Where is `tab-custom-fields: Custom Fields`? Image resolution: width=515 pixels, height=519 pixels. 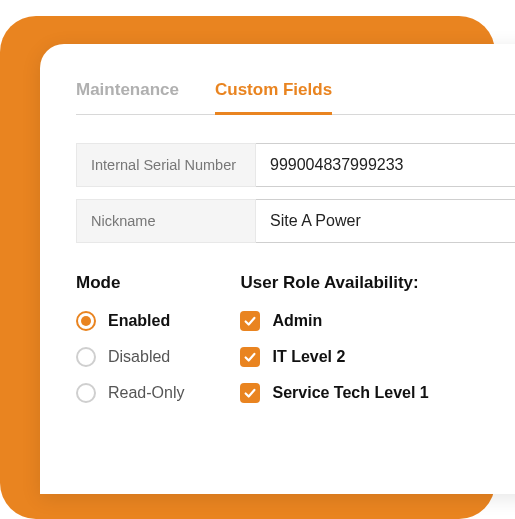
tab-custom-fields: Custom Fields is located at coordinates (274, 97).